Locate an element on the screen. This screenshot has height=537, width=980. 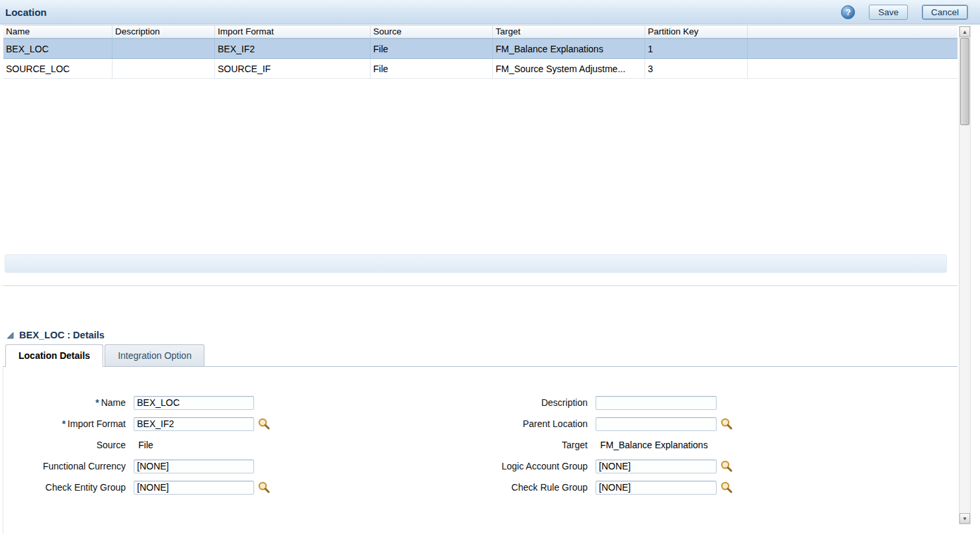
details-title: BEX_LOC : Details is located at coordinates (62, 335).